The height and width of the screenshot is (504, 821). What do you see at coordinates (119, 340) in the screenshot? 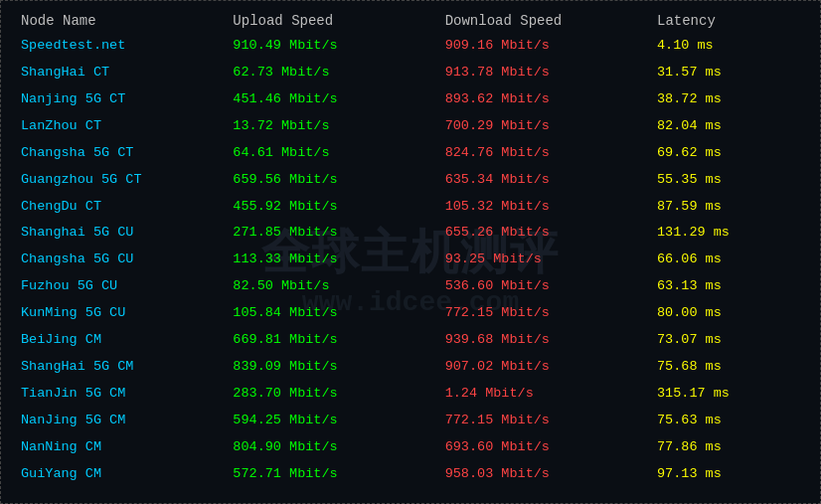
I see `cell-node: BeiJing CM` at bounding box center [119, 340].